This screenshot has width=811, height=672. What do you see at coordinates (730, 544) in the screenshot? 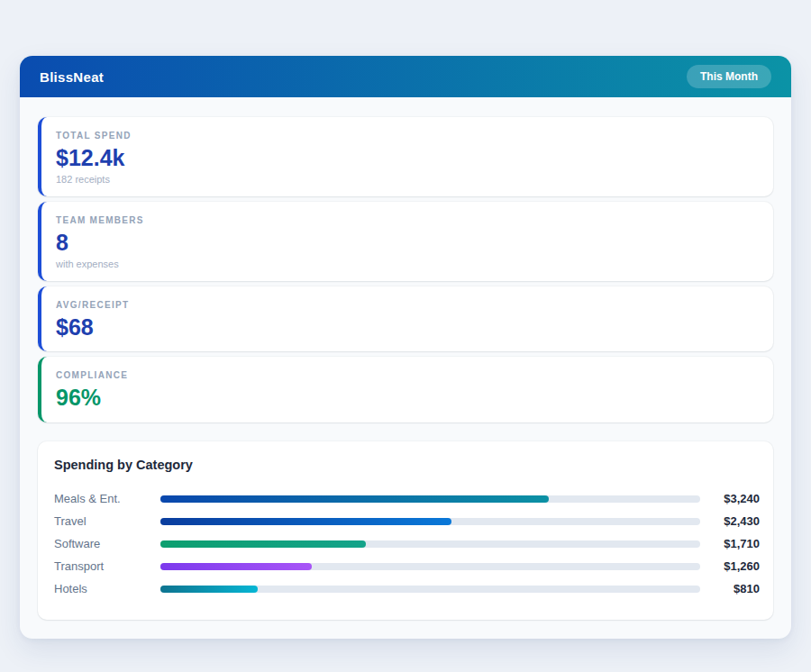
I see `chart-row-value: $1,710` at bounding box center [730, 544].